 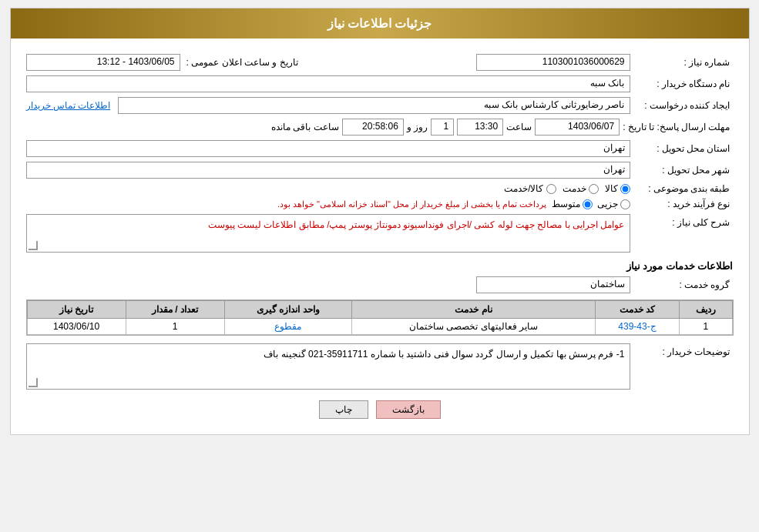 What do you see at coordinates (288, 326) in the screenshot?
I see `cell-vahed: مقطوع` at bounding box center [288, 326].